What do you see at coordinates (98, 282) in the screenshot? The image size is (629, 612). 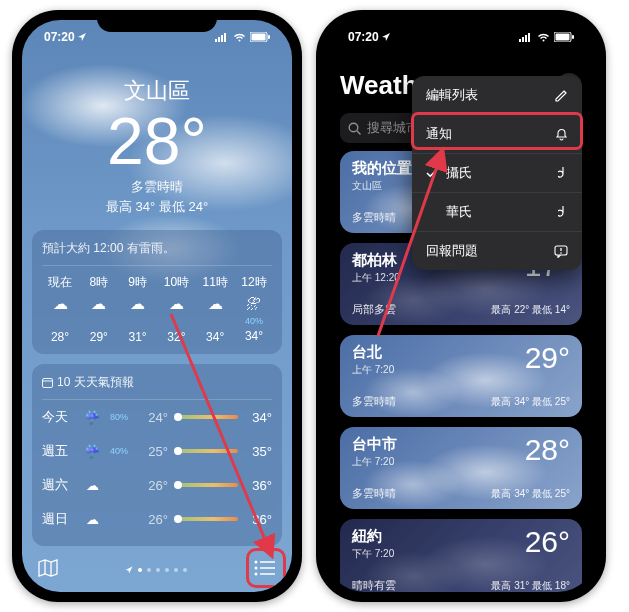 I see `hour-label: 8時` at bounding box center [98, 282].